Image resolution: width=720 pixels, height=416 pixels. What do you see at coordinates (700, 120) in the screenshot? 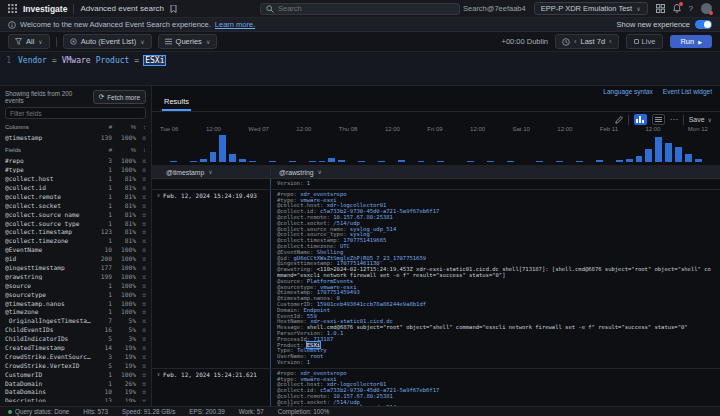
I see `save-button: Save ∨` at bounding box center [700, 120].